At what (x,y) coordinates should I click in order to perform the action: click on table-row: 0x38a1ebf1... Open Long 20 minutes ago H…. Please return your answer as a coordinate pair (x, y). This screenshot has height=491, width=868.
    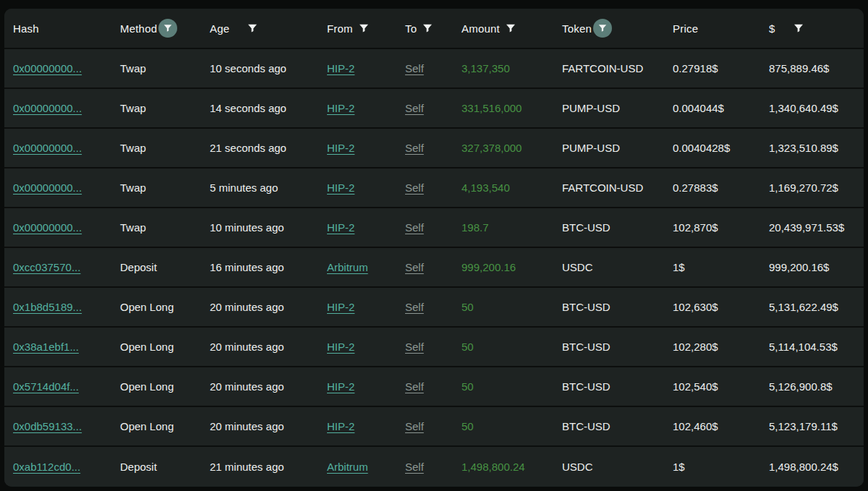
    Looking at the image, I should click on (434, 347).